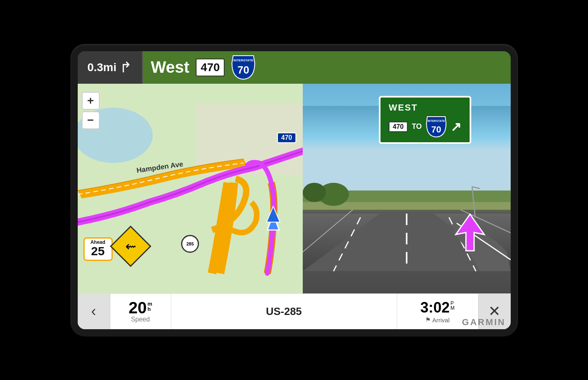 The image size is (588, 380). What do you see at coordinates (437, 308) in the screenshot?
I see `arrival-time: 3:02 P M` at bounding box center [437, 308].